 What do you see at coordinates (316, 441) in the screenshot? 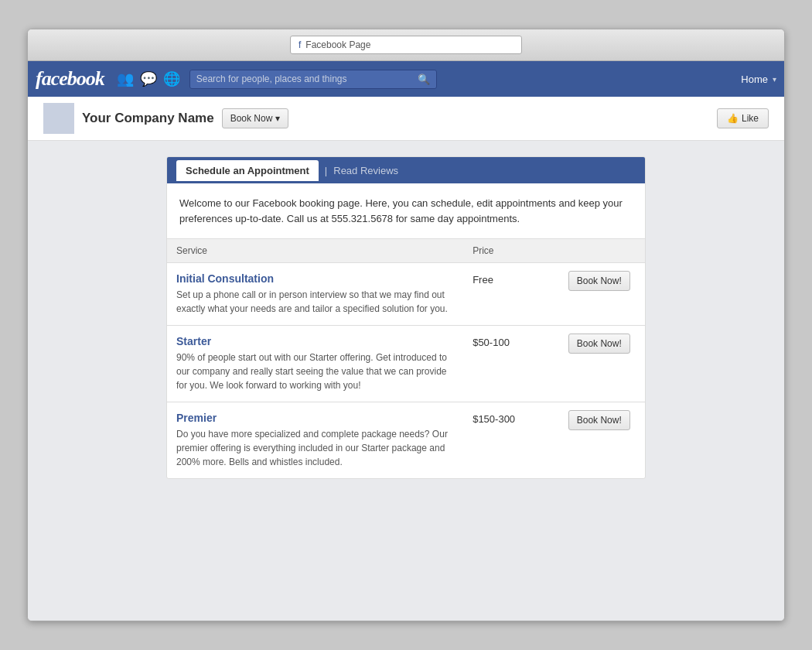
I see `service-cell: Premier Do you have more specialized and…` at bounding box center [316, 441].